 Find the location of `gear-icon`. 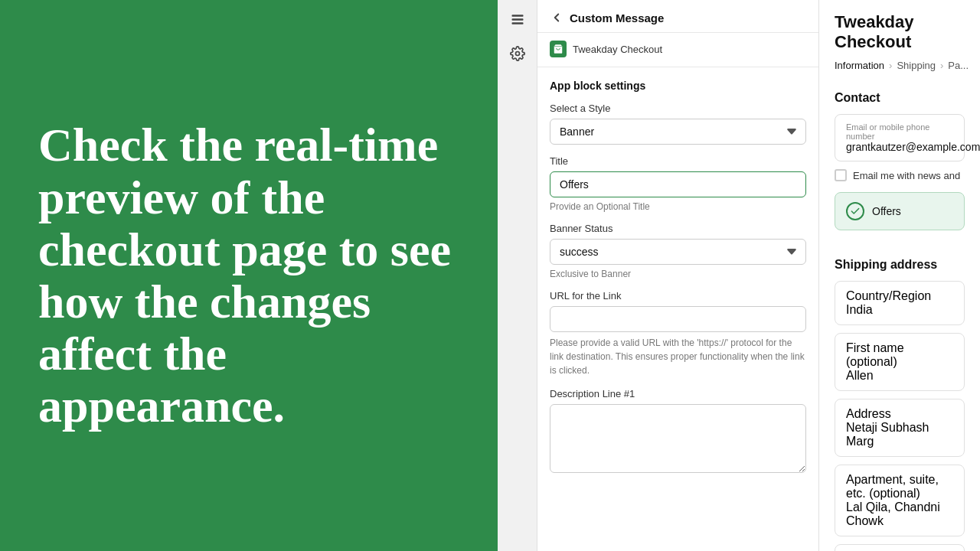

gear-icon is located at coordinates (518, 54).